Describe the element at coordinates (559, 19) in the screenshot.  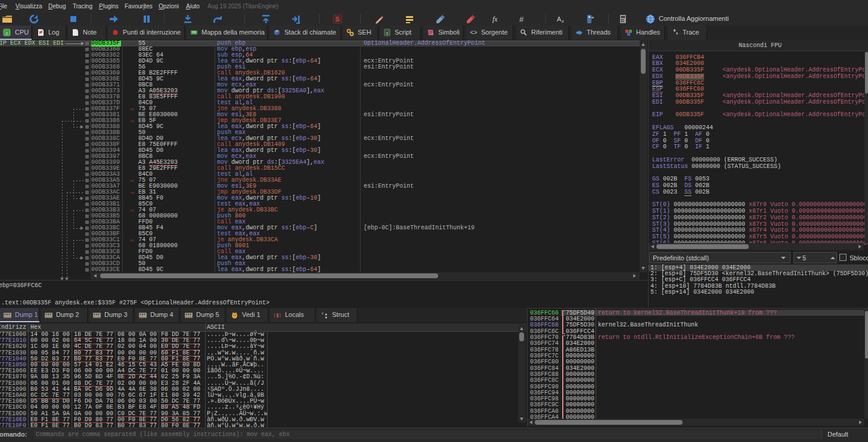
I see `svg-text: A` at that location.